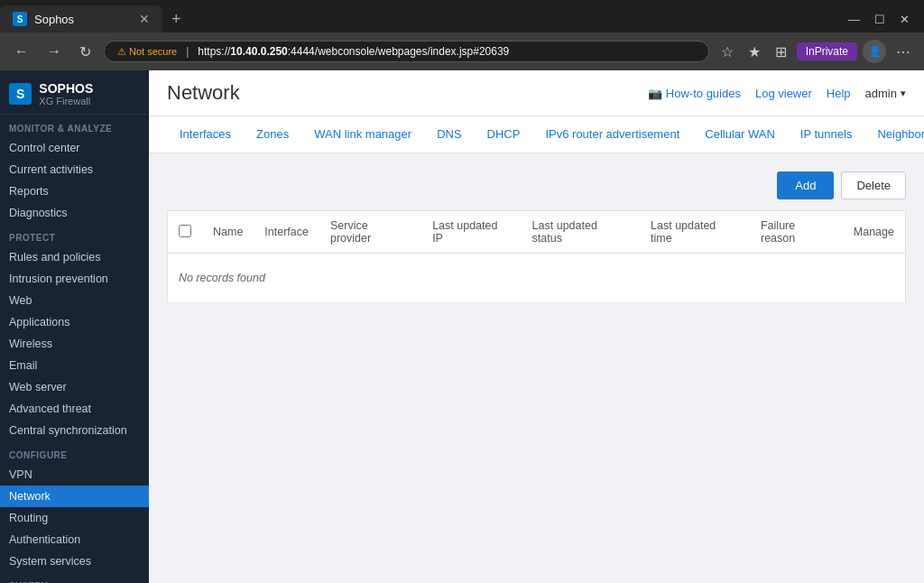  What do you see at coordinates (74, 301) in the screenshot?
I see `sidebar-item-web: Web` at bounding box center [74, 301].